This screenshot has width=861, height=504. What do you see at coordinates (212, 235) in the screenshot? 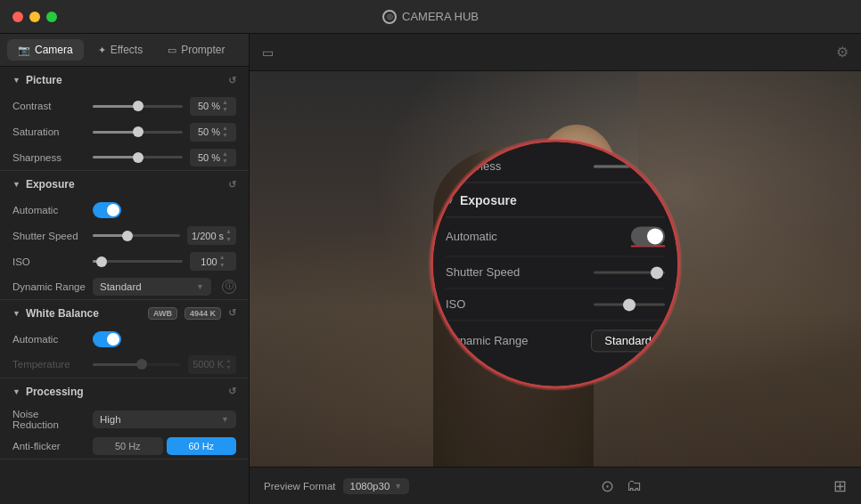
I see `shutter-speed-value: 1/200 s ▲ ▼` at bounding box center [212, 235].